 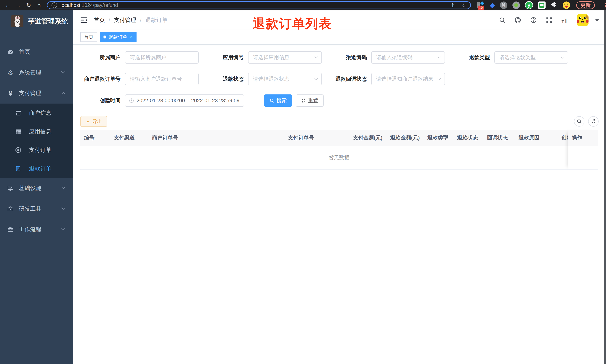 What do you see at coordinates (470, 57) in the screenshot?
I see `field-label: 退款类型` at bounding box center [470, 57].